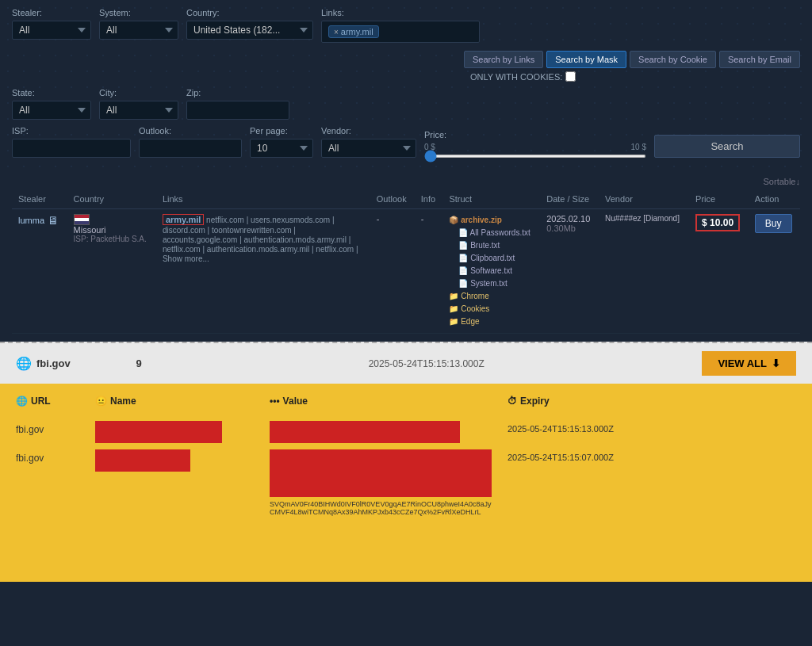  I want to click on cell-links: army.mil netflix.com | users.nexusmods.c…, so click(263, 271).